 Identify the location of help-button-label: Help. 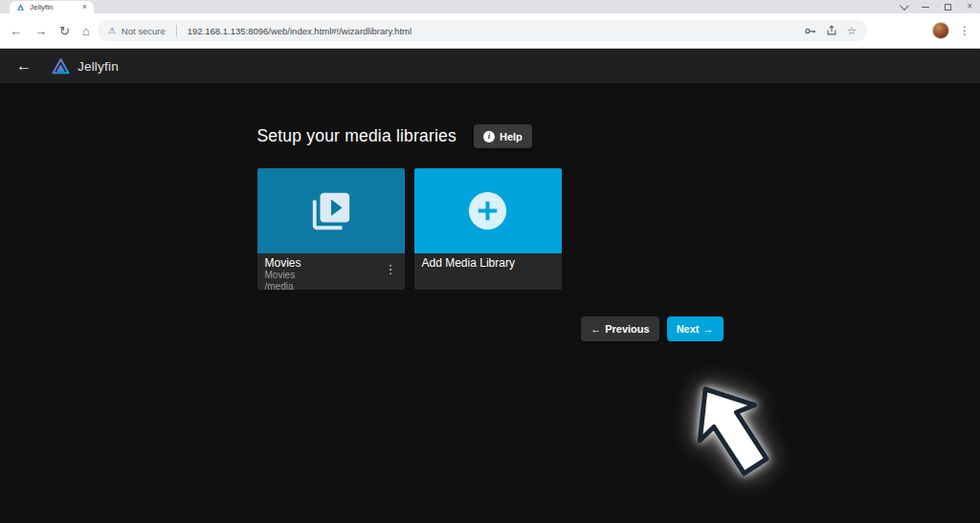
(511, 137).